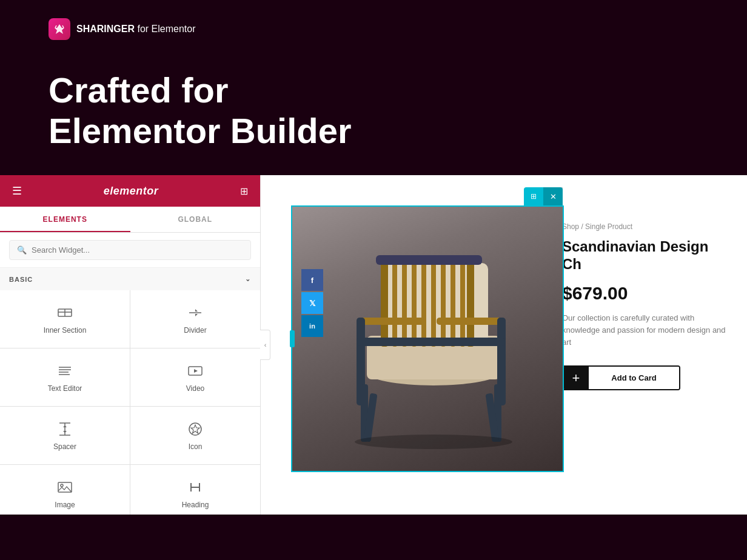  Describe the element at coordinates (647, 256) in the screenshot. I see `product-title: Scandinavian Design Ch` at that location.